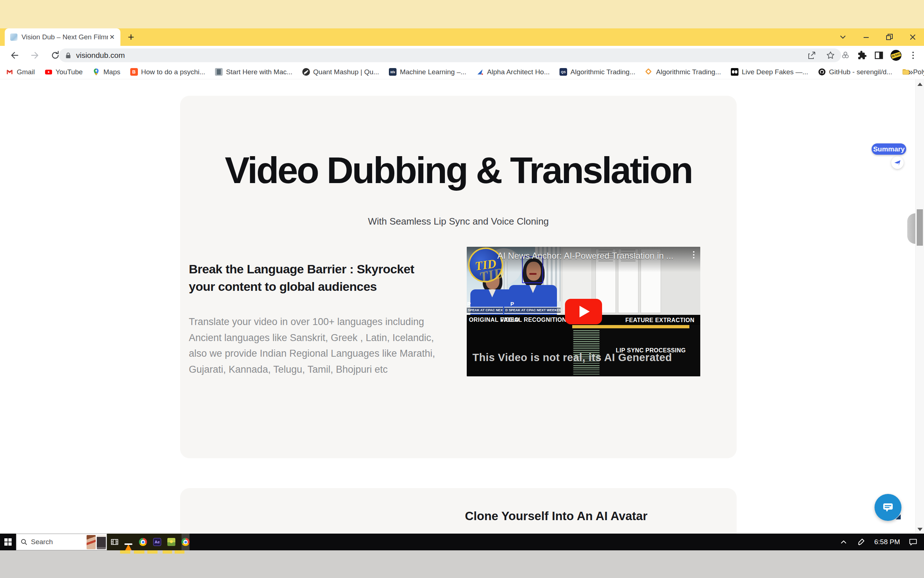 This screenshot has height=578, width=924. I want to click on photos-app-icon, so click(171, 542).